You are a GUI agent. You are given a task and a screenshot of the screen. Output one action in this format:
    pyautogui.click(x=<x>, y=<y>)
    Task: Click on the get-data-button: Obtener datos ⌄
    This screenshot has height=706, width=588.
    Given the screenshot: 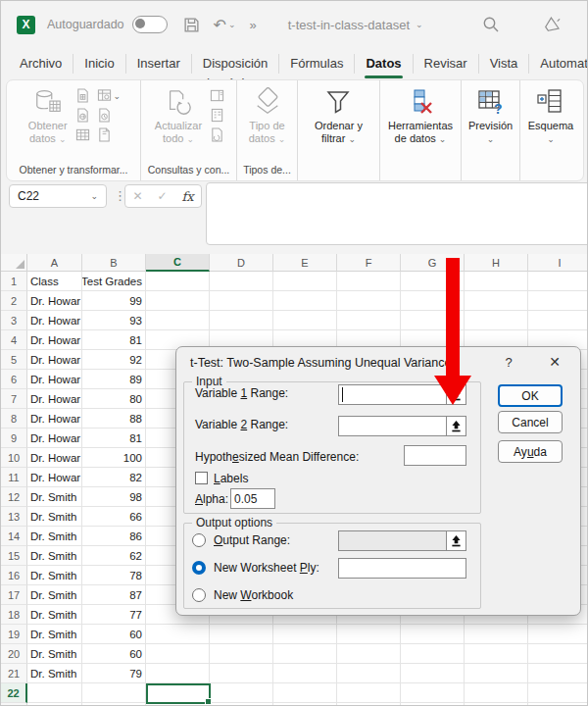 What is the action you would take?
    pyautogui.click(x=48, y=116)
    